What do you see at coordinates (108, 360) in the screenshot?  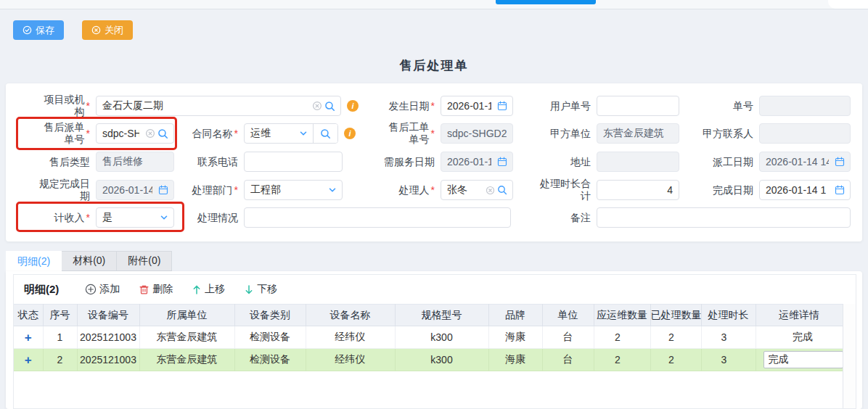 I see `cell-code: 2025121003` at bounding box center [108, 360].